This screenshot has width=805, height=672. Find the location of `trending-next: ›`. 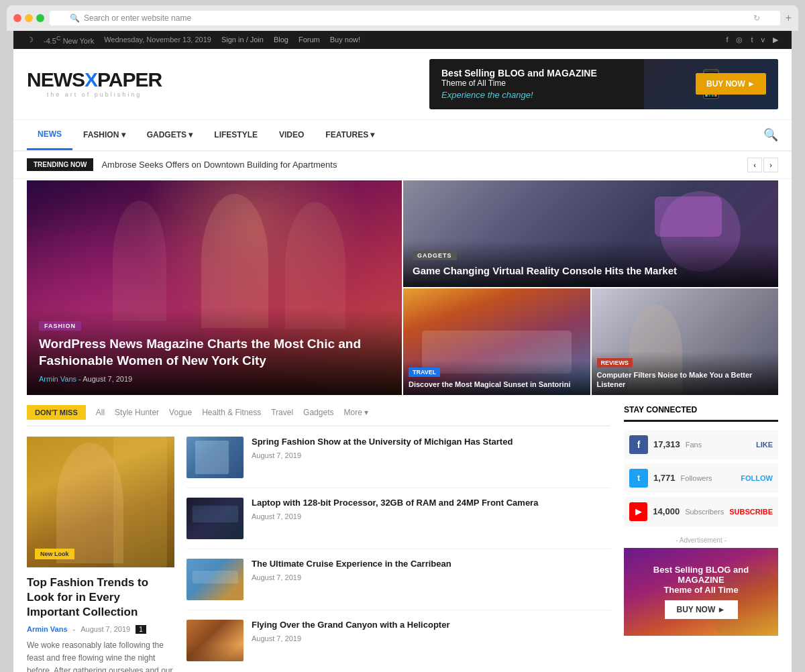

trending-next: › is located at coordinates (771, 165).